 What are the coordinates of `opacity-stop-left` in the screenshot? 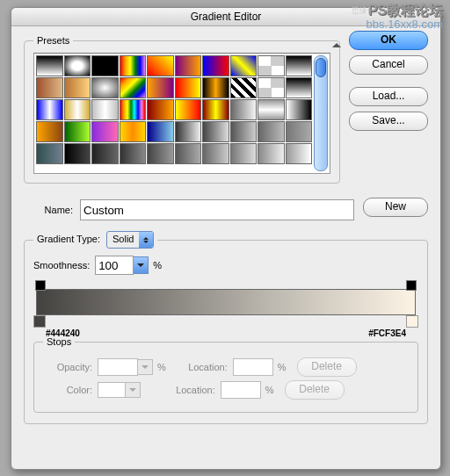 It's located at (40, 285).